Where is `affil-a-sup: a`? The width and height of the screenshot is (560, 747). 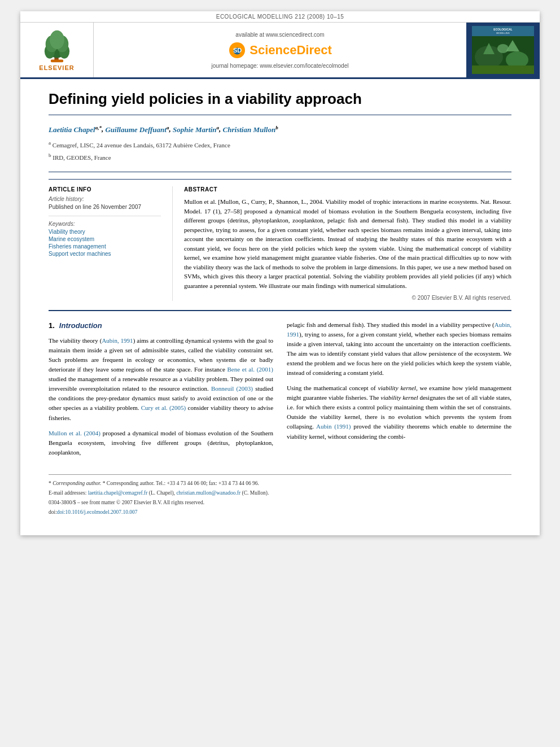 affil-a-sup: a is located at coordinates (50, 143).